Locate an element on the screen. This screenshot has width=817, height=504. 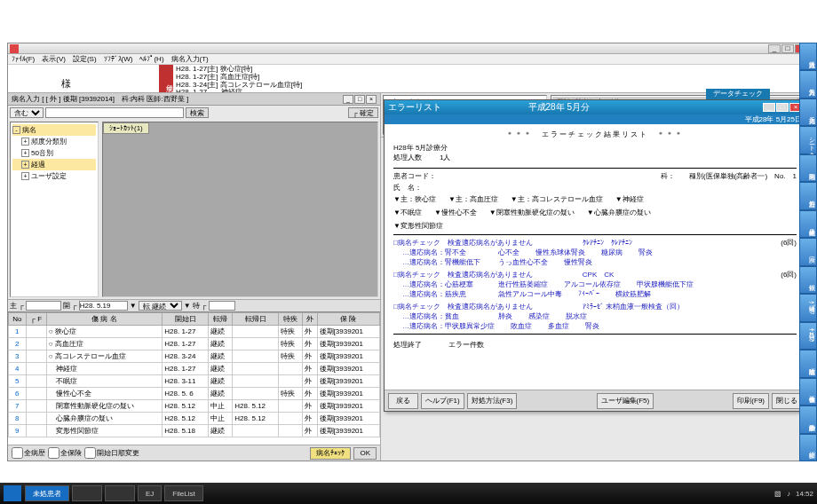
table-cell: 神経症 is located at coordinates (105, 369).